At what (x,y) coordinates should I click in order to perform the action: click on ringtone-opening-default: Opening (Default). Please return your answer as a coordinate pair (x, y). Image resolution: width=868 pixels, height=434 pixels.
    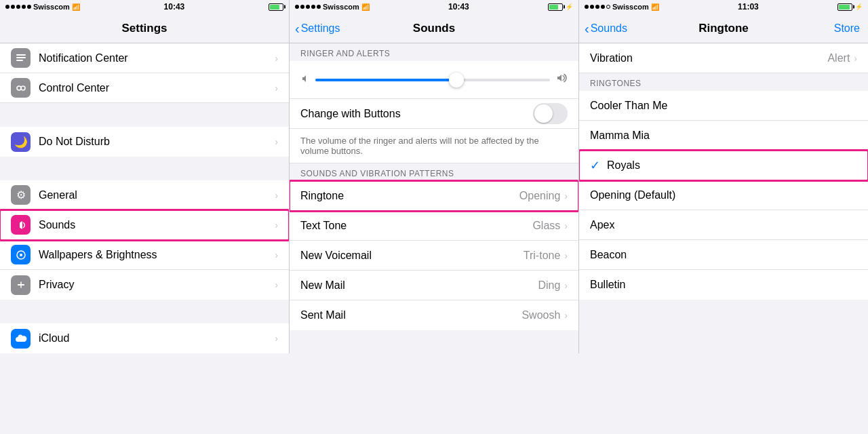
    Looking at the image, I should click on (724, 195).